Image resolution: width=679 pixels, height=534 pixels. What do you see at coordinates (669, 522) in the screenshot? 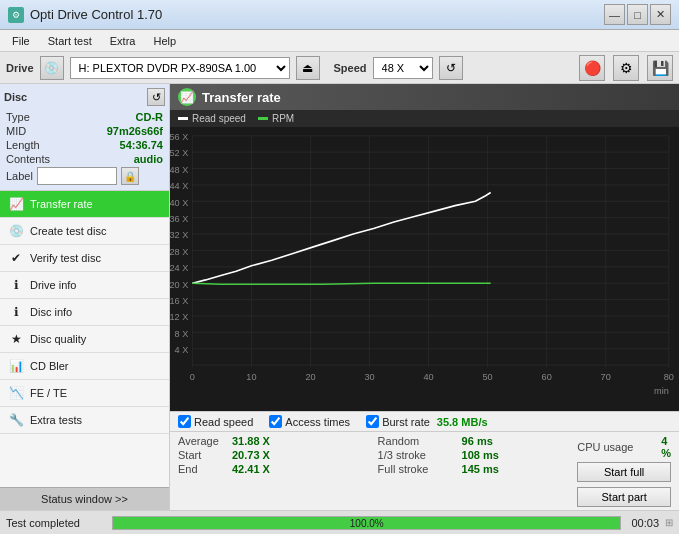
I see `resize-icon: ⊞` at bounding box center [669, 522].